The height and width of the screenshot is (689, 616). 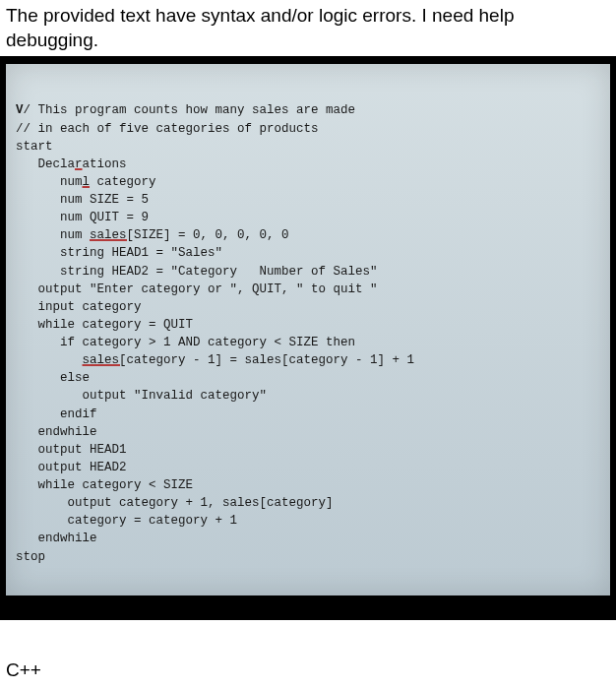 I want to click on code-line: Declarations, so click(x=308, y=164).